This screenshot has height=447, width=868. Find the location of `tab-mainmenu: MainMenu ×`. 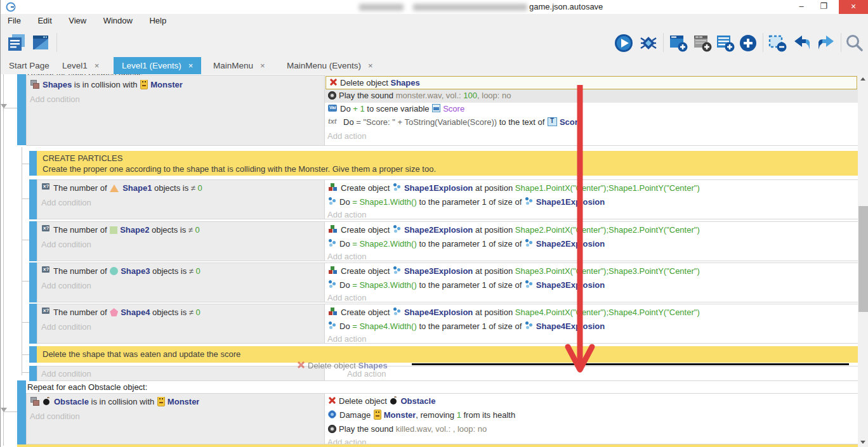

tab-mainmenu: MainMenu × is located at coordinates (239, 66).